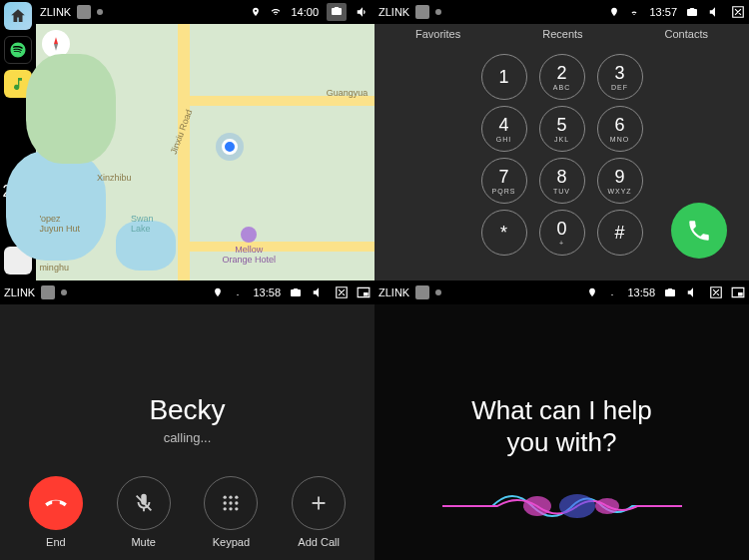 This screenshot has height=560, width=749. I want to click on siri-prompt: What can I help you with?, so click(561, 427).